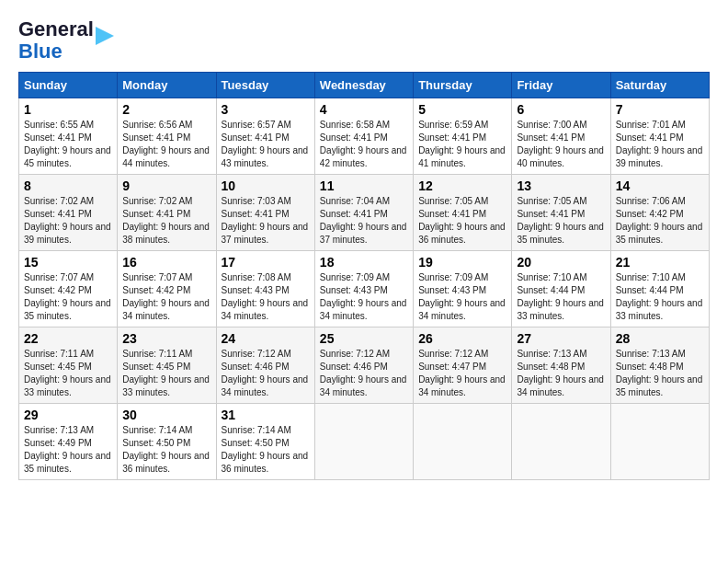 This screenshot has height=563, width=728. Describe the element at coordinates (561, 213) in the screenshot. I see `calendar-cell: 13 Sunrise: 7:05 AMSunset: 4:41 PMDaylig…` at that location.